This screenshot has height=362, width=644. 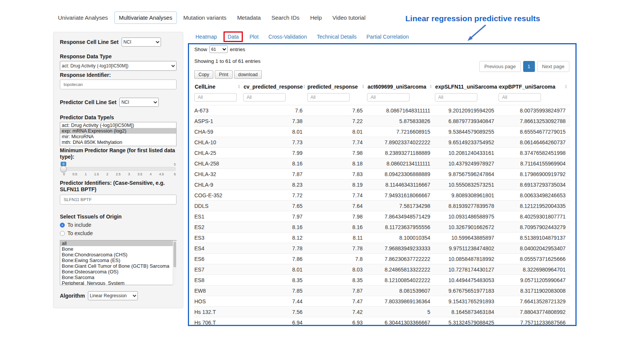 What do you see at coordinates (382, 142) in the screenshot?
I see `table-row: CHLA-10 7.73 7.74 7.89023374022222 9.651…` at bounding box center [382, 142].